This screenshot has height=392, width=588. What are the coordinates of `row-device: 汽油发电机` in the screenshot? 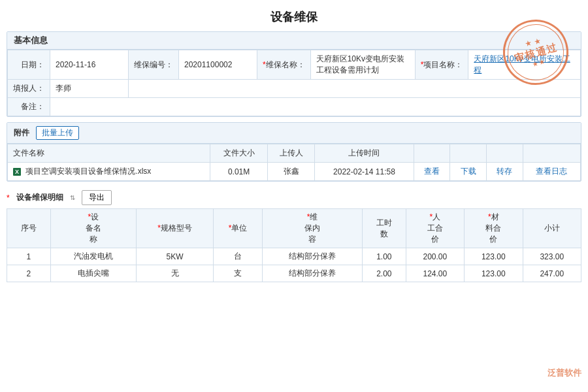 It's located at (93, 257).